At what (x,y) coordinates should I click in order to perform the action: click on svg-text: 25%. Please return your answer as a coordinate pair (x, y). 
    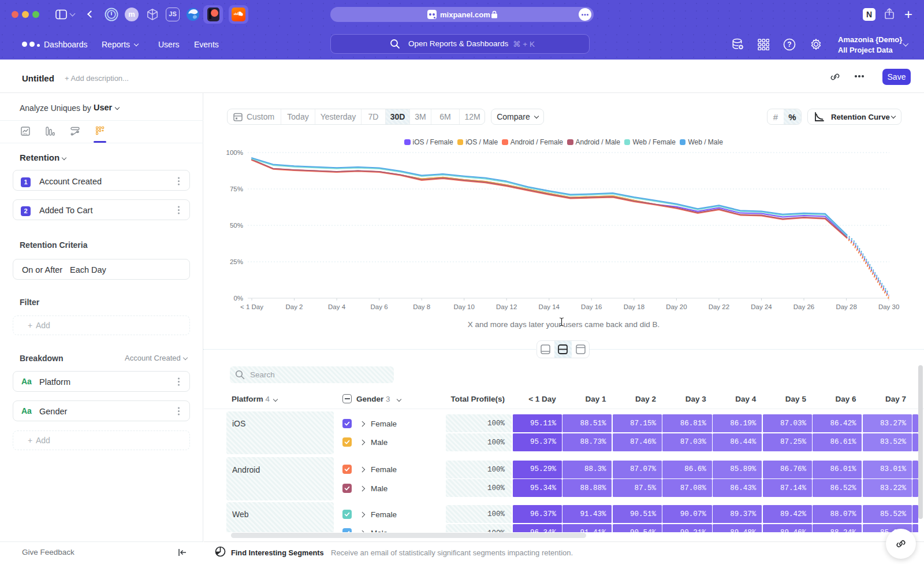
    Looking at the image, I should click on (237, 262).